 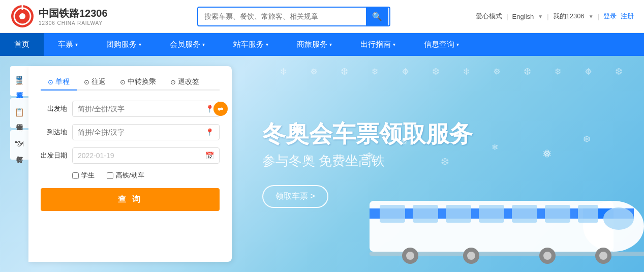 I want to click on student-checkbox, so click(x=75, y=176).